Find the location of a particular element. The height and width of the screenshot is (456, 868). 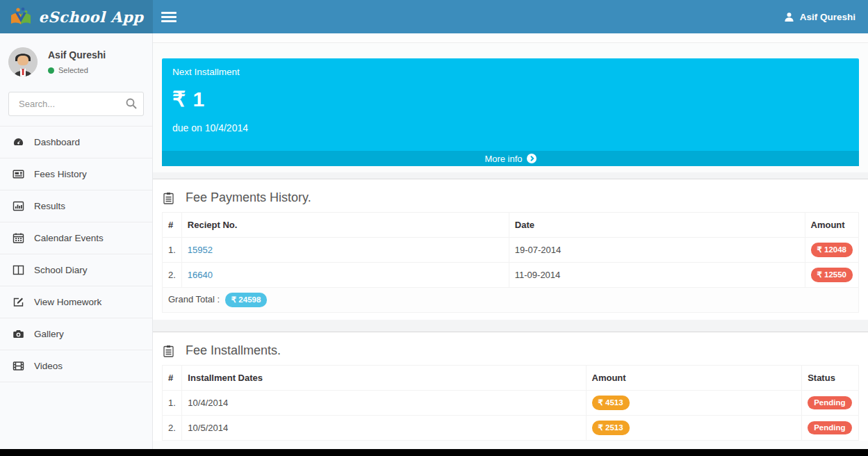

amount-badge: ₹ 12048 is located at coordinates (833, 250).